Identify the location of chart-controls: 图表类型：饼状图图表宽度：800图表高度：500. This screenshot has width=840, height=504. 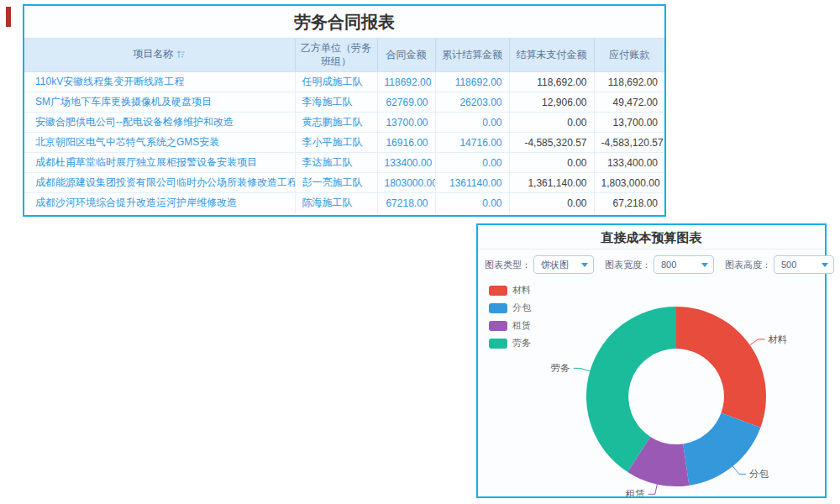
(652, 264).